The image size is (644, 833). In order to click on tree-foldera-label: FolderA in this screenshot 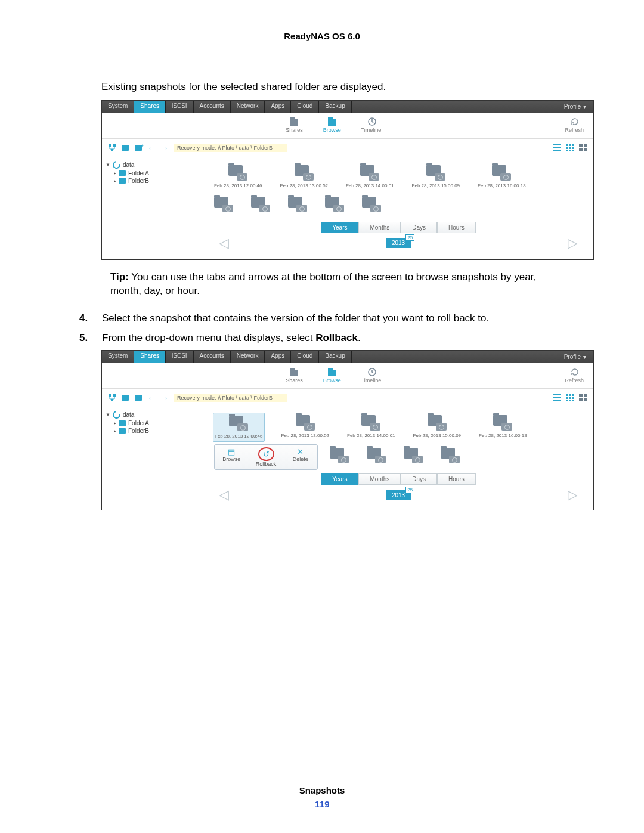, I will do `click(138, 173)`.